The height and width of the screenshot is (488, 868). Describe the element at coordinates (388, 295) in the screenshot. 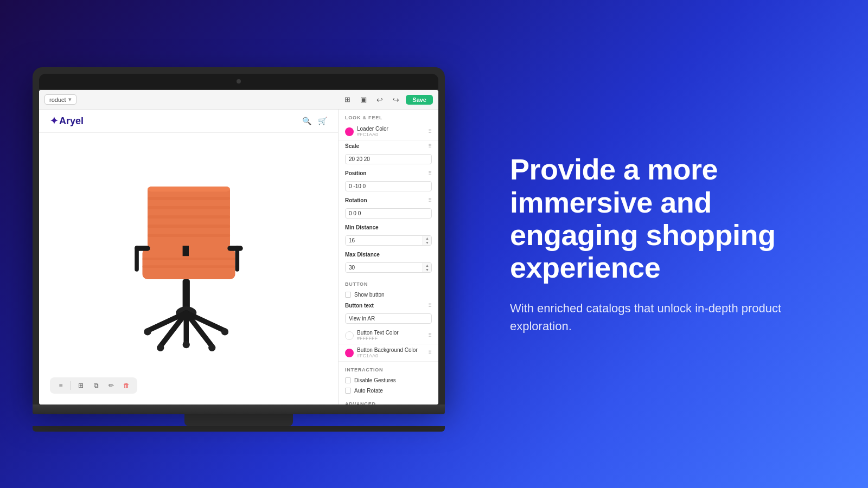

I see `show-button-row: Show button` at that location.